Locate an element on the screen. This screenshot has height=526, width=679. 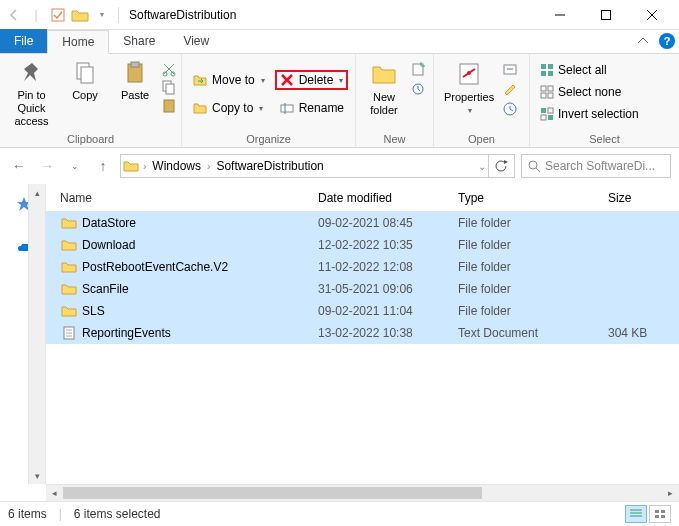
large-icons-view-button is located at coordinates (660, 514).